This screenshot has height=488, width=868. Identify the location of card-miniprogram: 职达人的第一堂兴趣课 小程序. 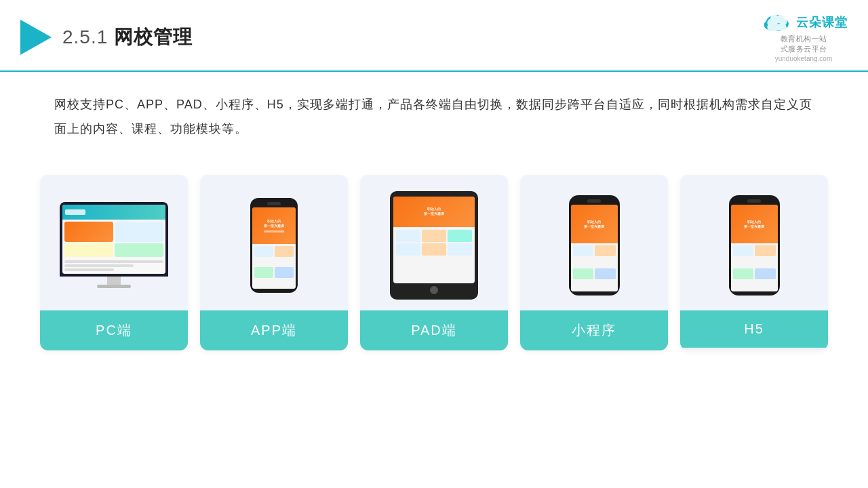
(594, 263).